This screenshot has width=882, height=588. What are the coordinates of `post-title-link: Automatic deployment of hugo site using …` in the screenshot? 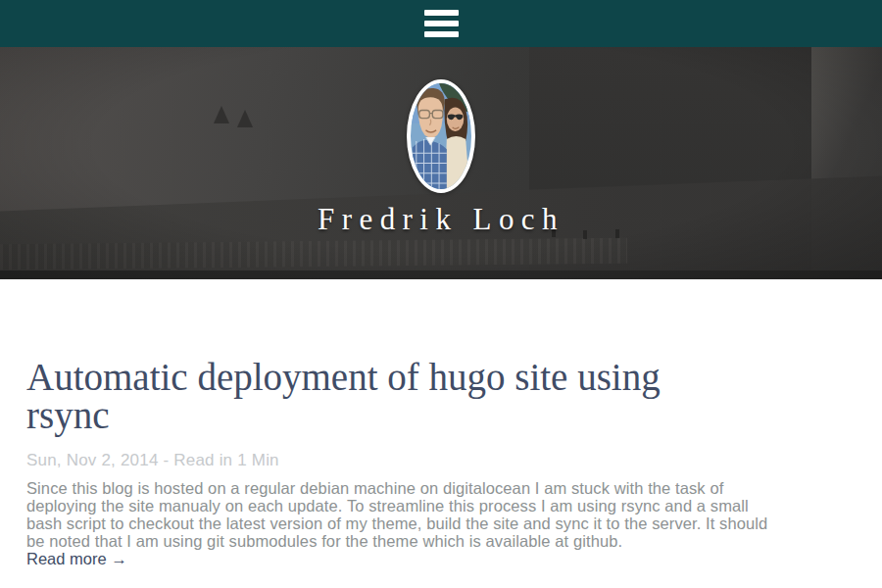 It's located at (445, 396).